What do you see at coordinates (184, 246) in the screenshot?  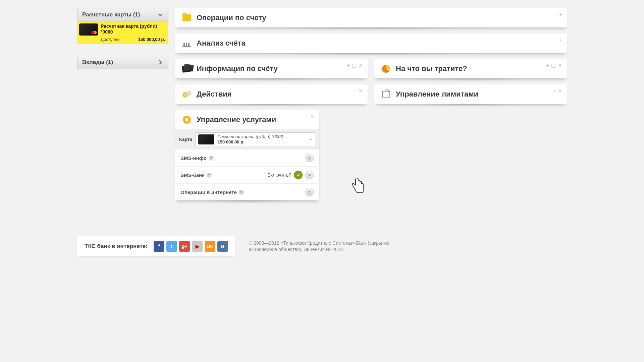 I see `googleplus-icon: g+` at bounding box center [184, 246].